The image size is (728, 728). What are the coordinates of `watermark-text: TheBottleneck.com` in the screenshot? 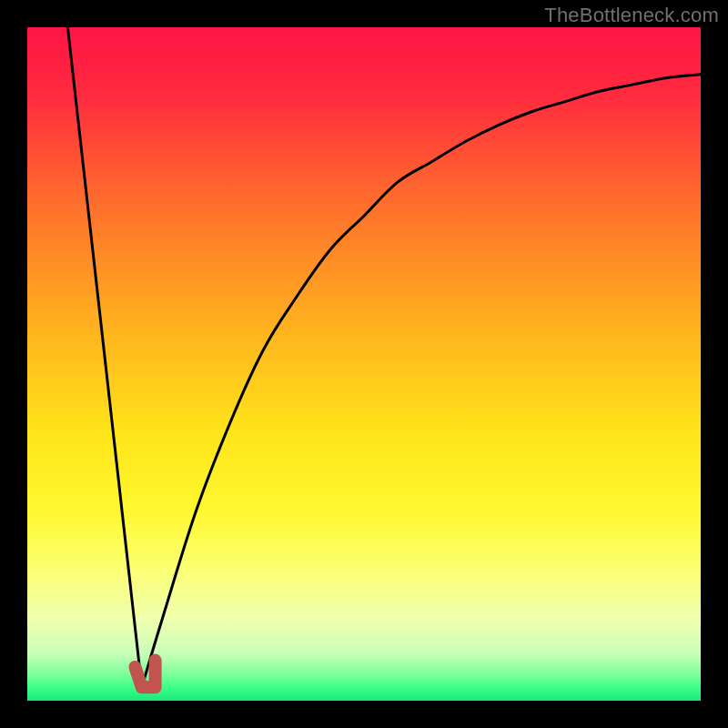 It's located at (632, 15).